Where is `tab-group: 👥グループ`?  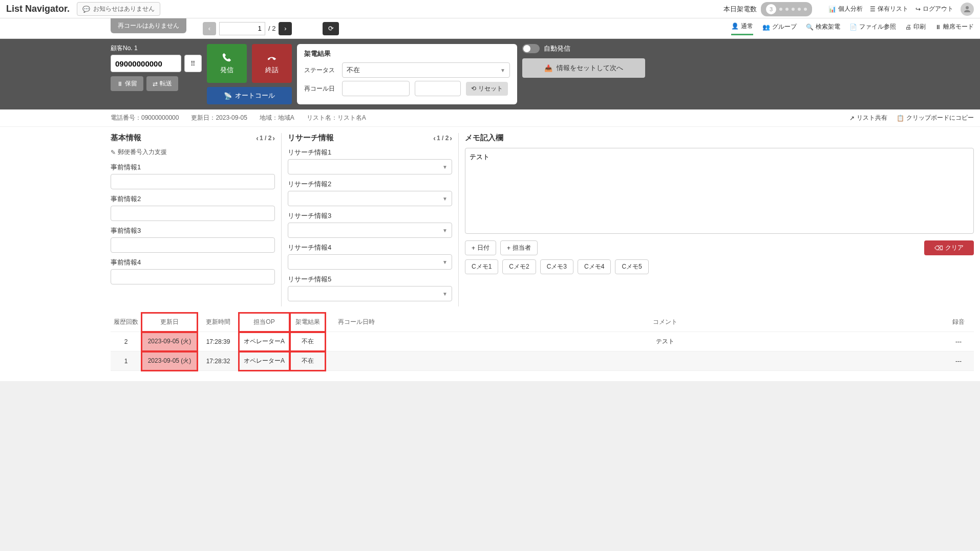 tab-group: 👥グループ is located at coordinates (779, 29).